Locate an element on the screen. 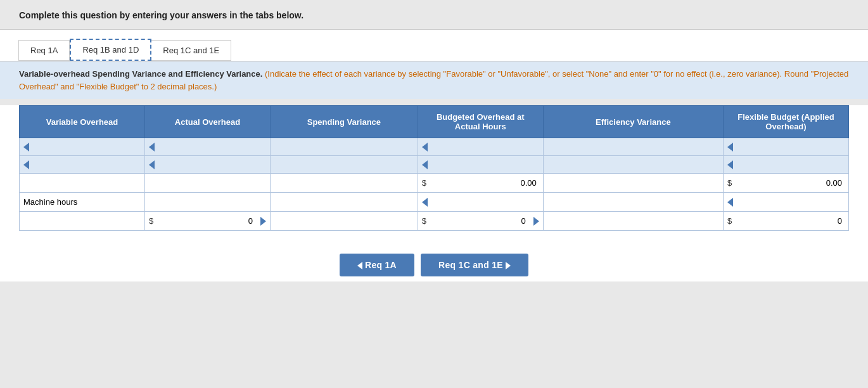 The image size is (868, 388). triangle-left-budgeted-mh is located at coordinates (424, 202).